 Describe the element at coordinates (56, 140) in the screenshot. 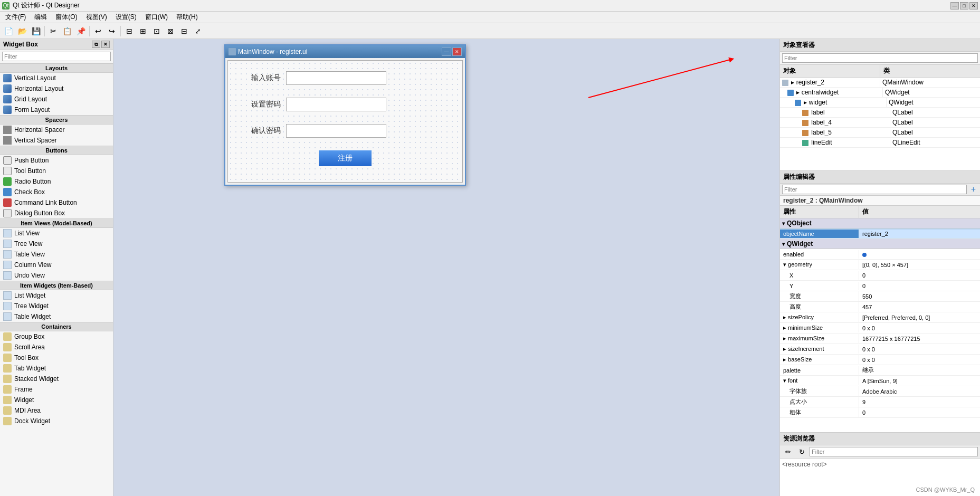

I see `widget-item-vertical-spacer: Vertical Spacer` at that location.